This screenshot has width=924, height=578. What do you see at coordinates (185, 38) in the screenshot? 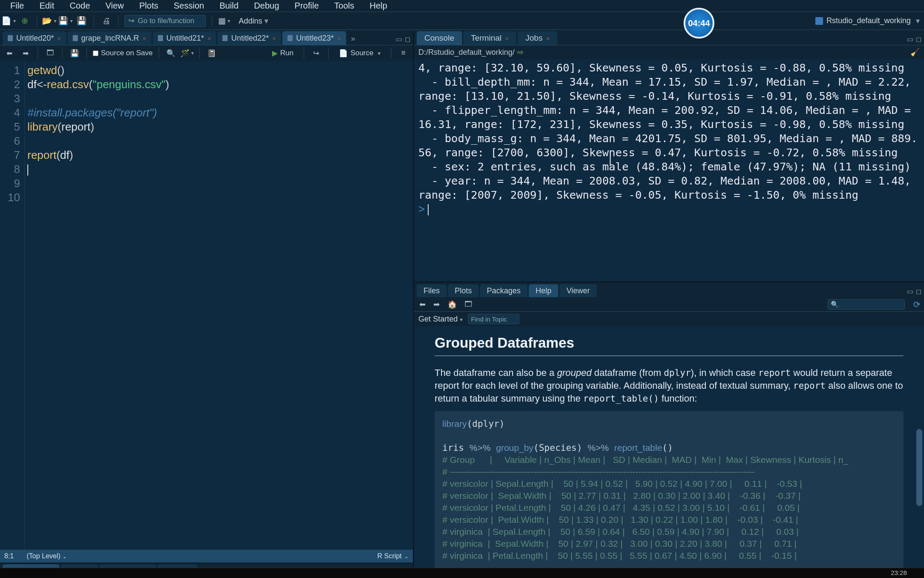
I see `source-tab: Untitled21*×` at bounding box center [185, 38].